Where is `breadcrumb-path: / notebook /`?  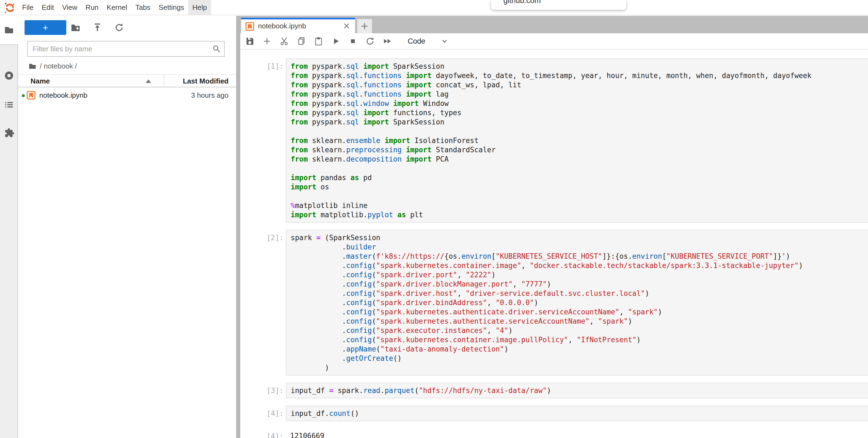
breadcrumb-path: / notebook / is located at coordinates (58, 66).